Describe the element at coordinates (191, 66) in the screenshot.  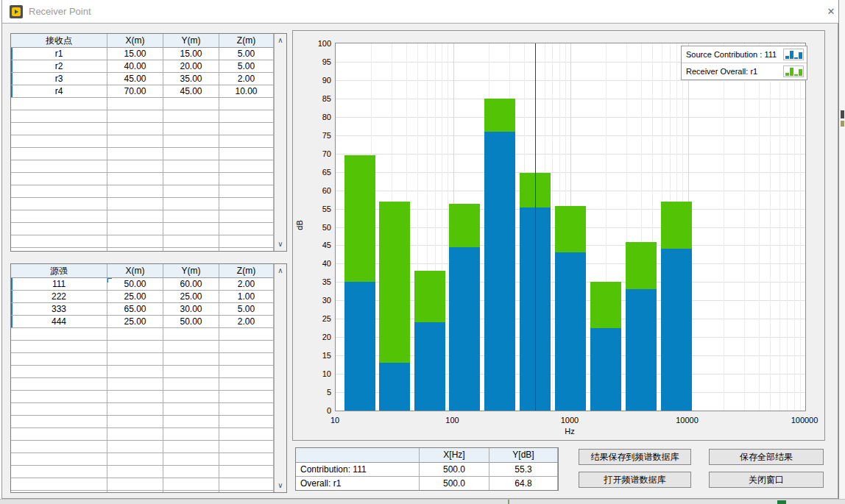
I see `cell: 20.00` at that location.